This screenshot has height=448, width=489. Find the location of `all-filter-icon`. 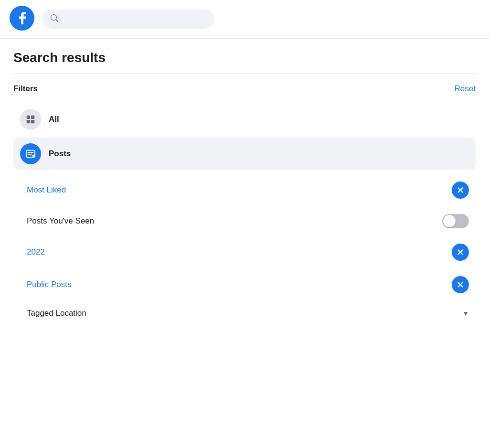

all-filter-icon is located at coordinates (31, 119).